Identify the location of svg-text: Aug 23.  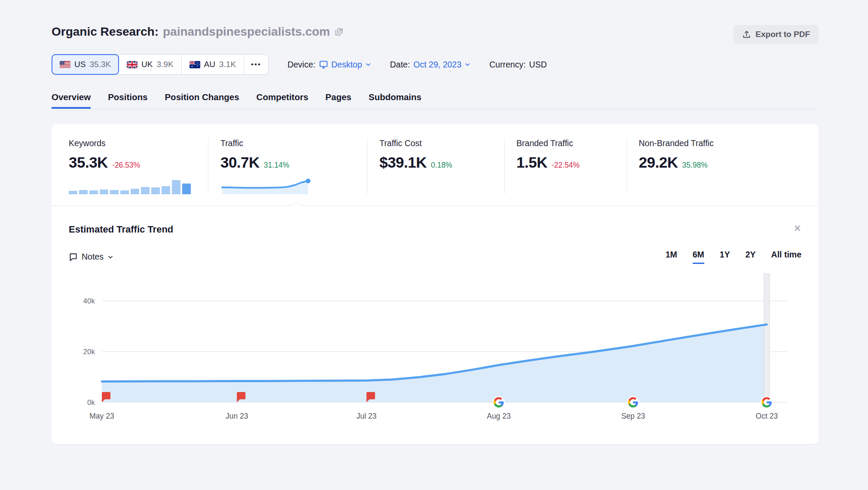
(498, 416).